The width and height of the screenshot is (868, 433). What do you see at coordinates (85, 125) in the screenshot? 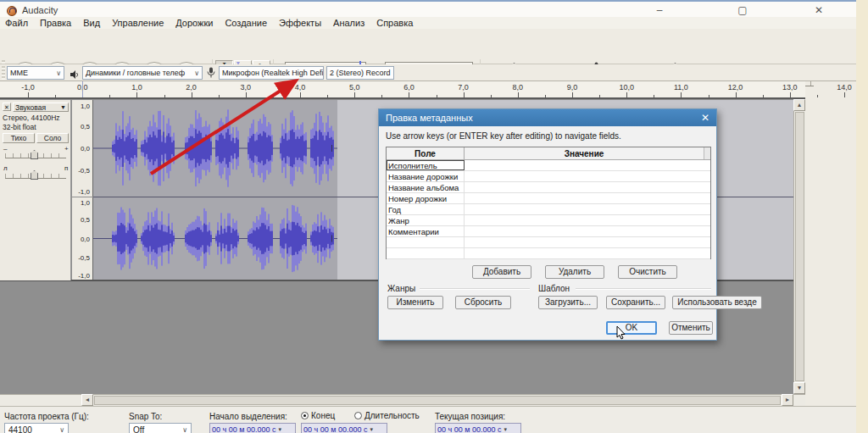
I see `vertical-scale-label: 0,5` at bounding box center [85, 125].